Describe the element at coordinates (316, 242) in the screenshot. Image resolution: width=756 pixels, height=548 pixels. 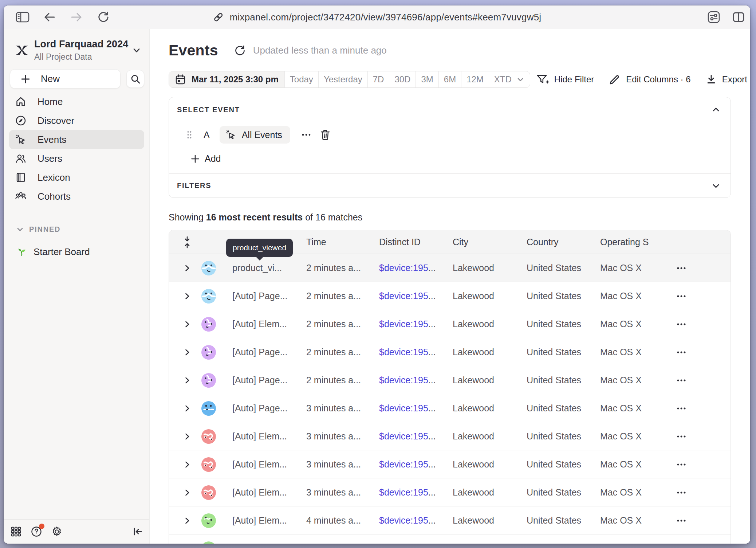
I see `column-header-time: Time` at that location.